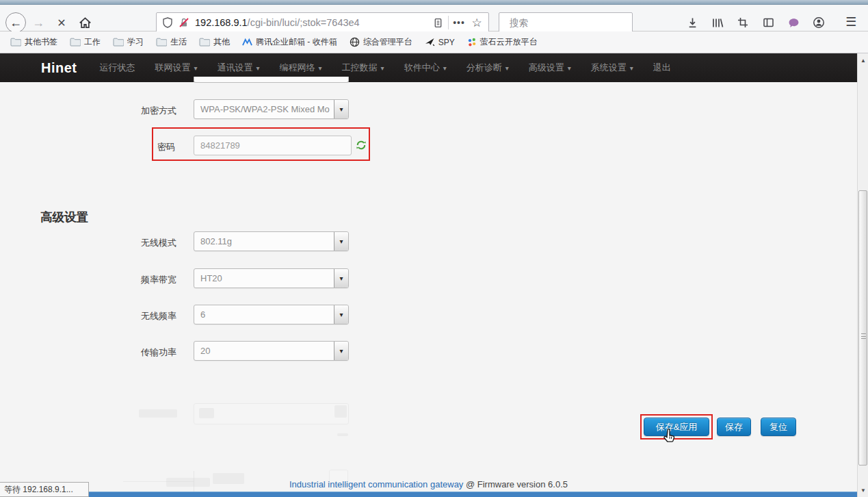 The image size is (868, 497). Describe the element at coordinates (566, 23) in the screenshot. I see `search-bar` at that location.